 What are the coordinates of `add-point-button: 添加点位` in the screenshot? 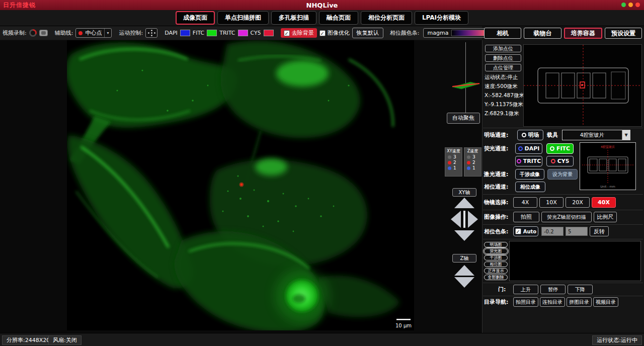 It's located at (503, 48).